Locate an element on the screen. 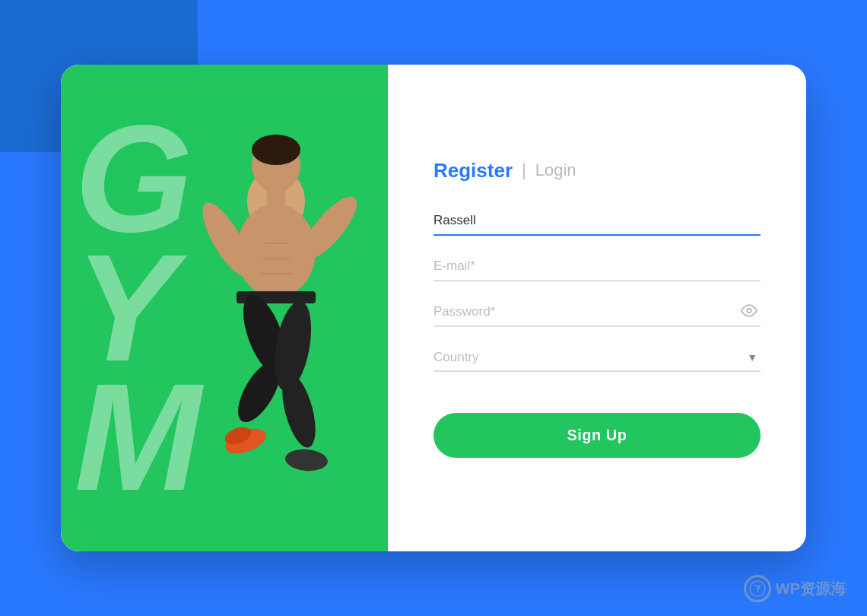  watermark: WP资源海 is located at coordinates (795, 589).